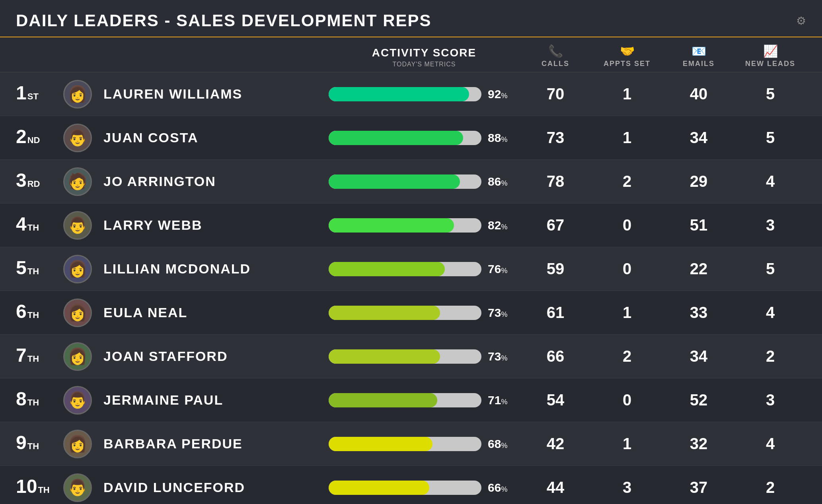 This screenshot has height=504, width=822. Describe the element at coordinates (38, 400) in the screenshot. I see `rank-cell: 8TH` at that location.